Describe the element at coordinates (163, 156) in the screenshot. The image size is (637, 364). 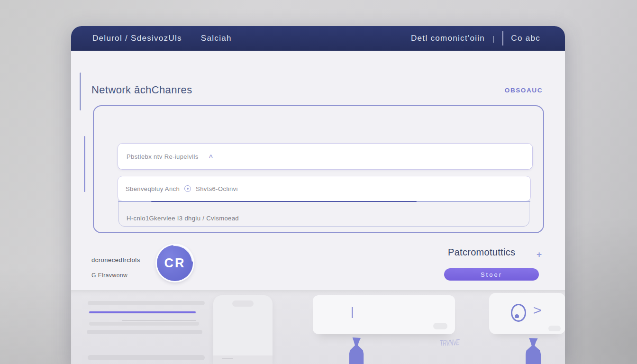
I see `recipient-input-value: Pbstlebx ntv Re-iupelvlls` at that location.